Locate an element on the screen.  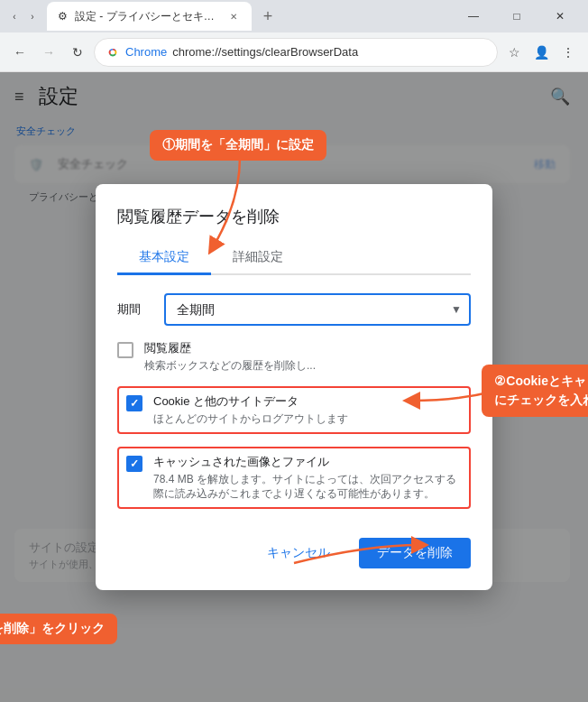
new-tab-button: + is located at coordinates (268, 16).